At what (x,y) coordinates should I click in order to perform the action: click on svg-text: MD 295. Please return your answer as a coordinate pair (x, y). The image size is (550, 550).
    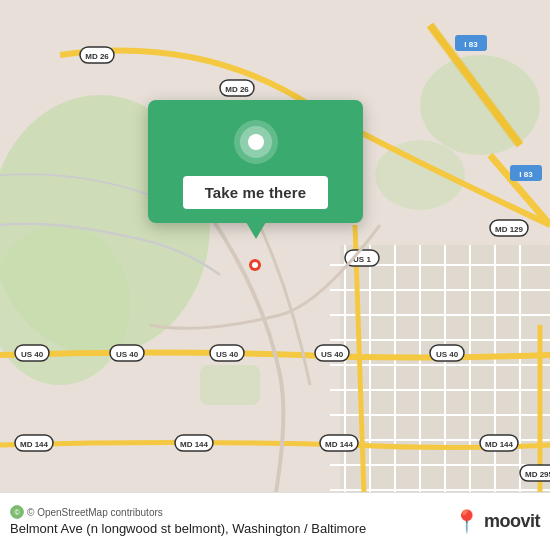
    Looking at the image, I should click on (538, 474).